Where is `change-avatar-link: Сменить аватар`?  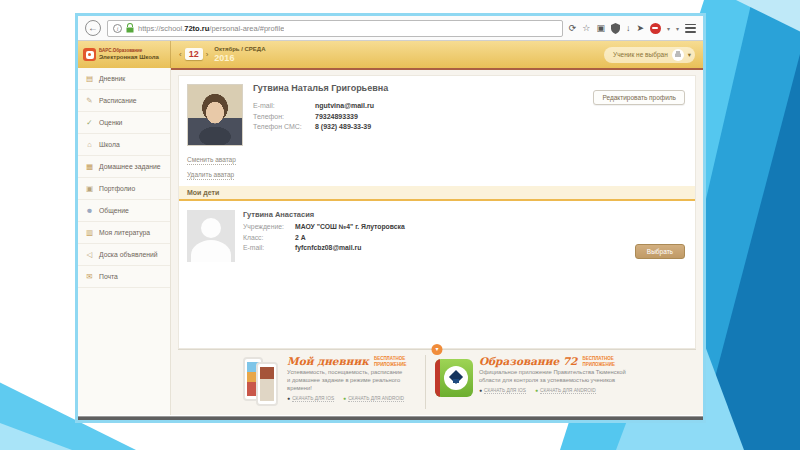 change-avatar-link: Сменить аватар is located at coordinates (212, 160).